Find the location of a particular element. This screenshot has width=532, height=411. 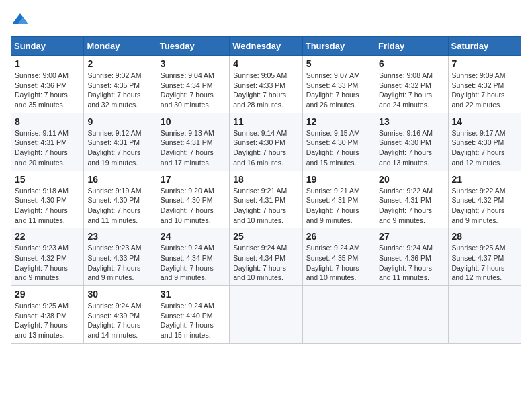

calendar-cell: 17 Sunrise: 9:20 AM Sunset: 4:30 PM Dayl… is located at coordinates (193, 199).